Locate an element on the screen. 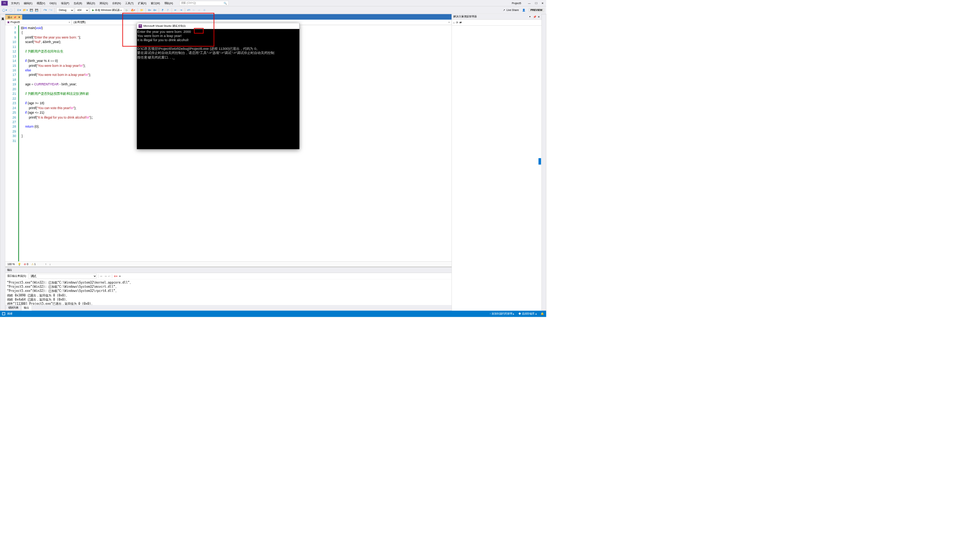  search-box: 搜索 (Ctrl+Q) 🔍 is located at coordinates (204, 3).